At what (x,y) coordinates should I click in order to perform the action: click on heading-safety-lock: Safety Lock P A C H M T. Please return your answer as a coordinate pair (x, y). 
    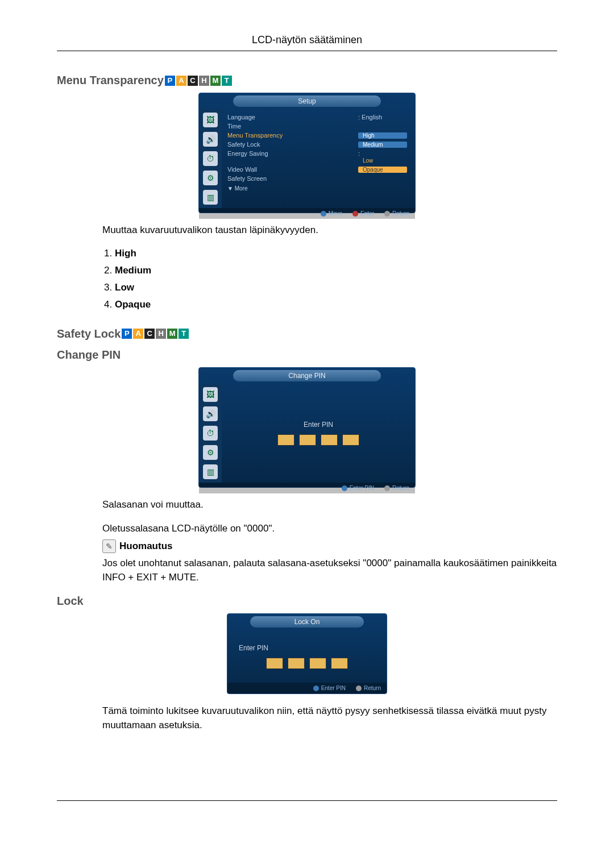
    Looking at the image, I should click on (307, 334).